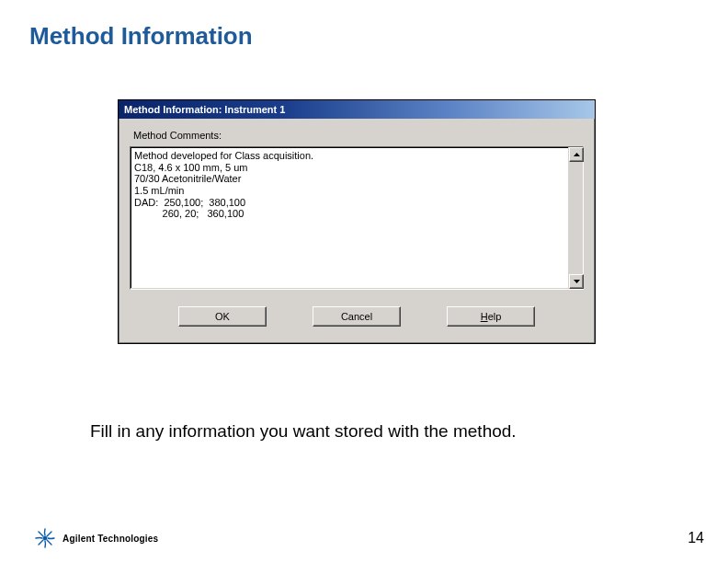 This screenshot has width=728, height=563. What do you see at coordinates (575, 218) in the screenshot?
I see `vertical-scrollbar` at bounding box center [575, 218].